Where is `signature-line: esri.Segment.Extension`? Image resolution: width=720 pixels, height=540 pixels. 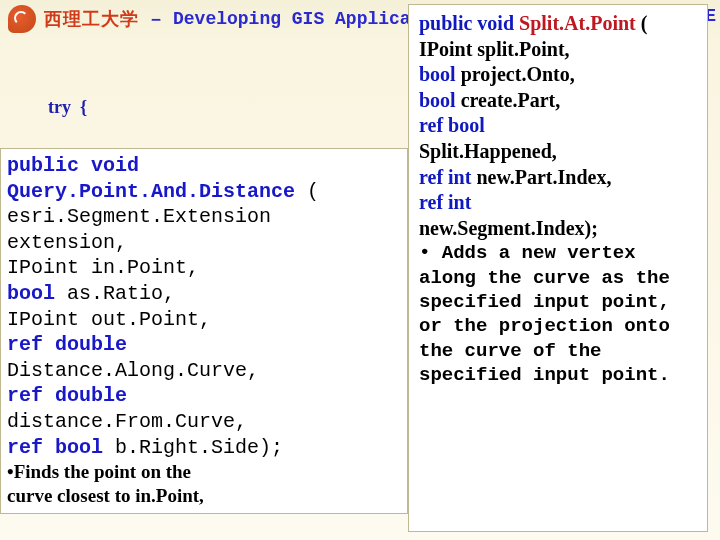 signature-line: esri.Segment.Extension is located at coordinates (204, 217).